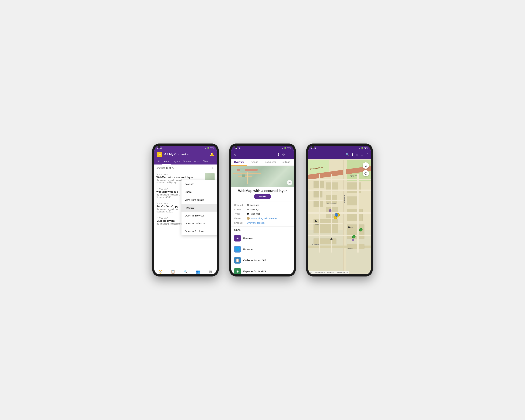 This screenshot has height=420, width=525. What do you see at coordinates (262, 190) in the screenshot?
I see `item-title: WebMap with a secured layer` at bounding box center [262, 190].